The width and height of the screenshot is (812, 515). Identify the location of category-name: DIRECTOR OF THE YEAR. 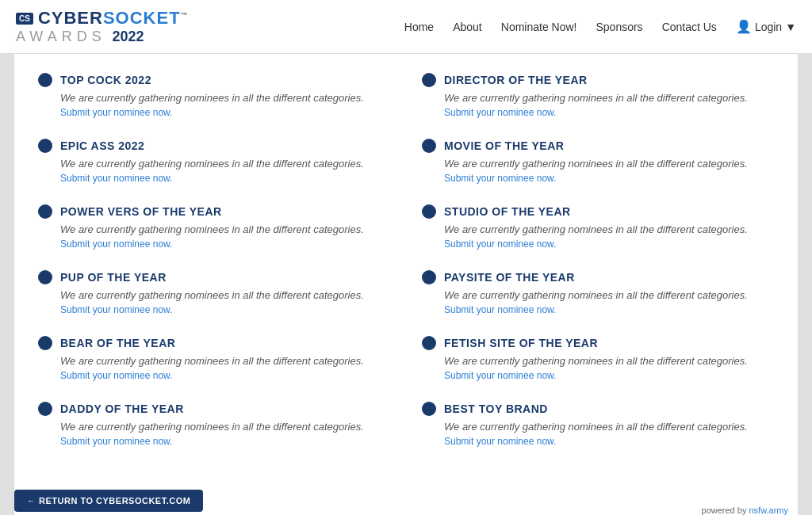
(515, 80).